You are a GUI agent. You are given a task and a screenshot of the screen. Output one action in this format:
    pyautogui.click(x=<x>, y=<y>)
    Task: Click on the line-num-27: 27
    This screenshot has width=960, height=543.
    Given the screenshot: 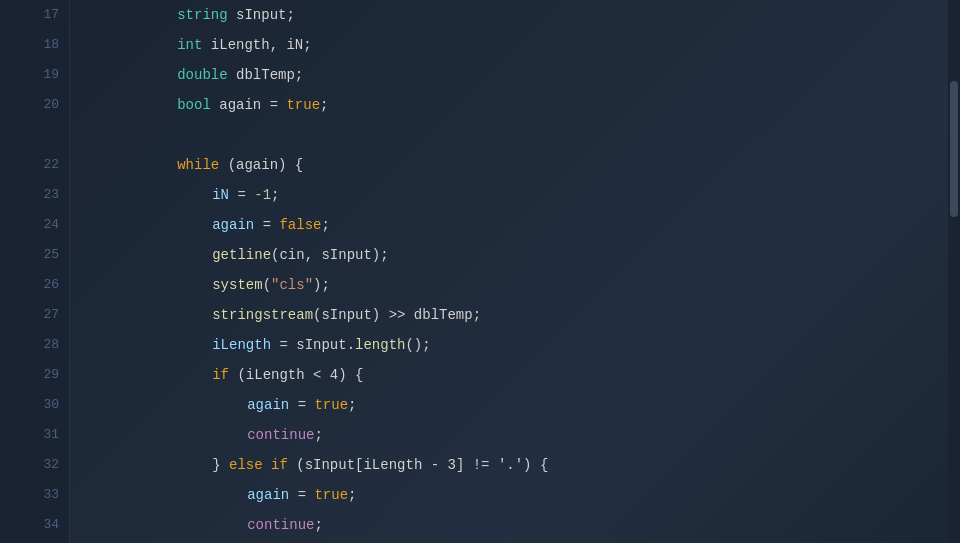 What is the action you would take?
    pyautogui.click(x=30, y=315)
    